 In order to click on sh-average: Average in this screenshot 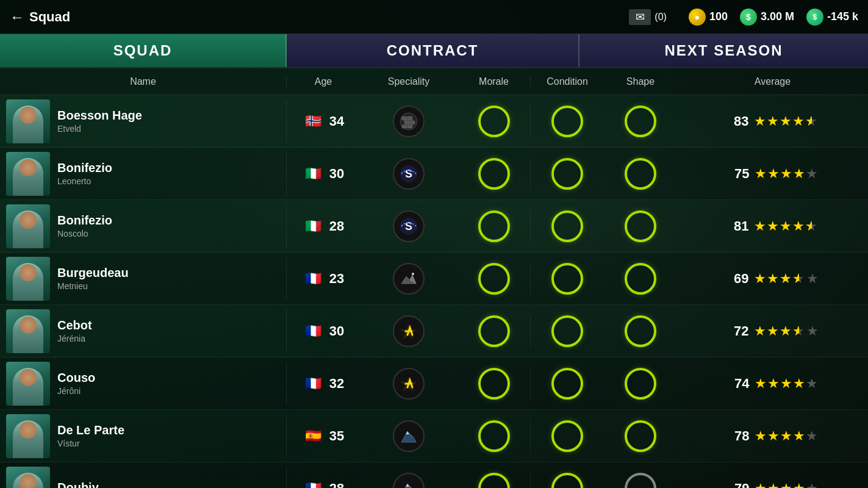, I will do `click(772, 82)`.